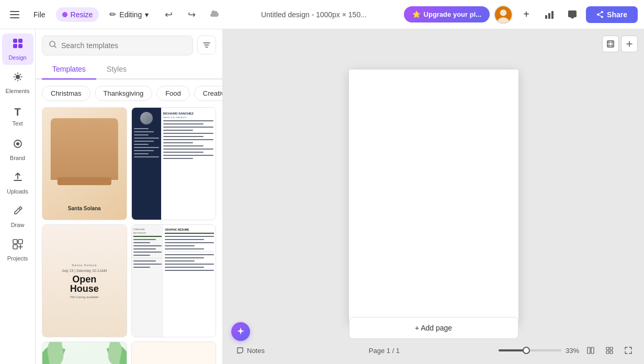  Describe the element at coordinates (40, 15) in the screenshot. I see `file-button: File` at that location.